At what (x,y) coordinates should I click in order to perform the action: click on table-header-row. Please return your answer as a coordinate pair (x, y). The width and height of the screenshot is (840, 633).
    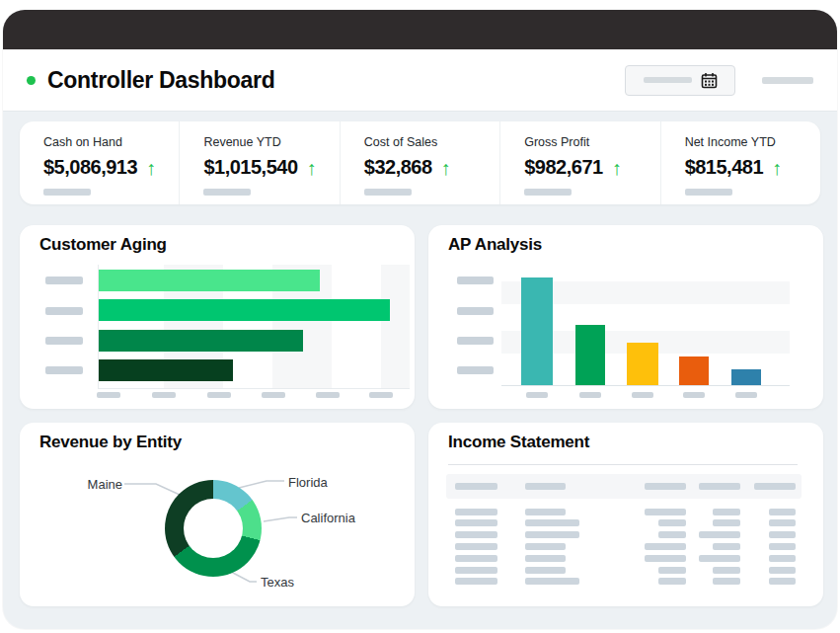
    Looking at the image, I should click on (624, 486).